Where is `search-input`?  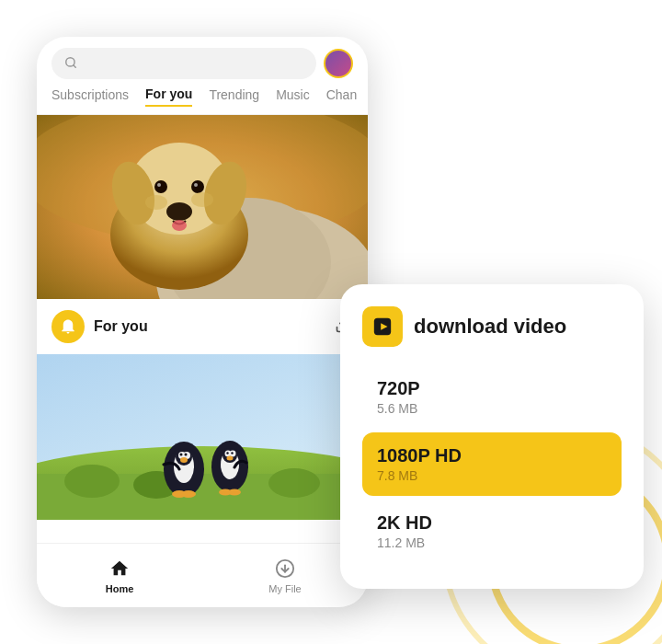 search-input is located at coordinates (194, 63).